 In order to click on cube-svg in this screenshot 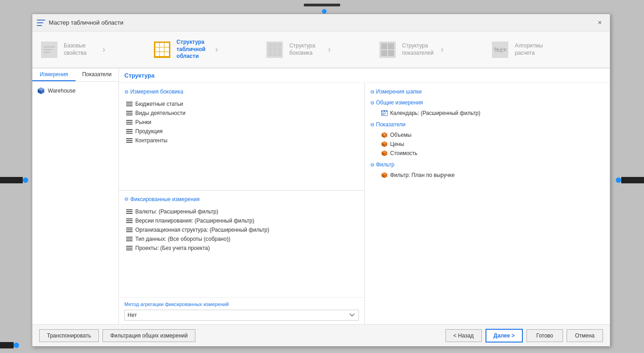, I will do `click(41, 91)`.